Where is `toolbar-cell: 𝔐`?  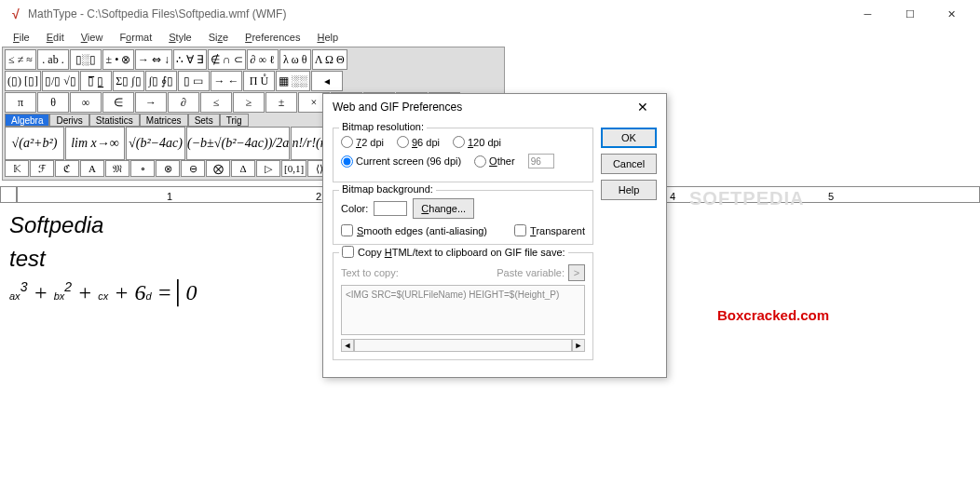 toolbar-cell: 𝔐 is located at coordinates (117, 168).